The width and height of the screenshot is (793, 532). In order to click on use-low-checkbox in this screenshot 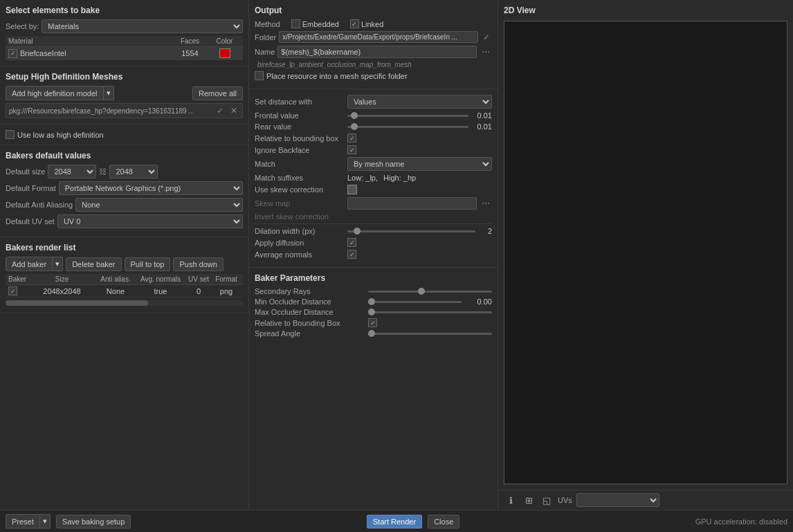, I will do `click(10, 134)`.